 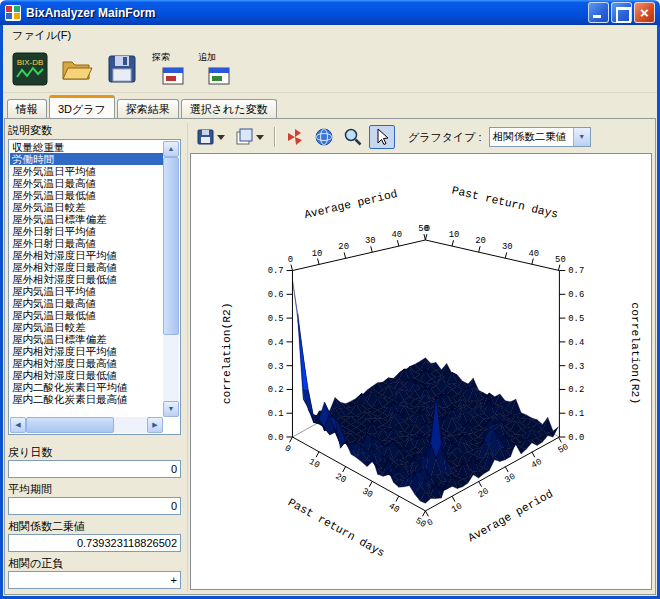 I want to click on copy-image-button, so click(x=250, y=137).